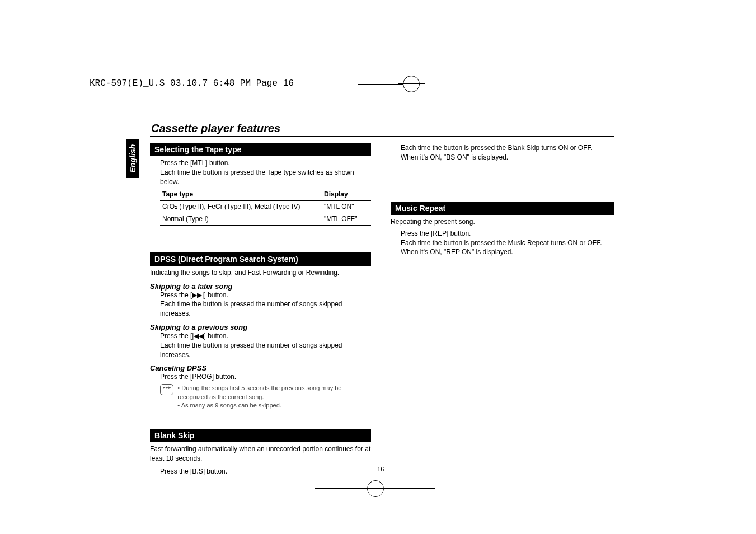 The height and width of the screenshot is (534, 756). Describe the element at coordinates (503, 222) in the screenshot. I see `music-lead: Repeating the present song.` at that location.